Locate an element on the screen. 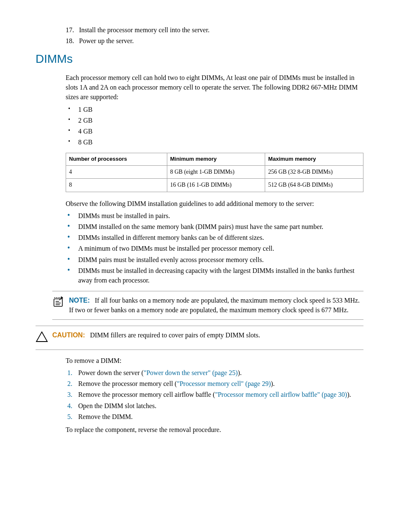  table-cell: 256 GB (32 8-GB DIMMs) is located at coordinates (315, 172).